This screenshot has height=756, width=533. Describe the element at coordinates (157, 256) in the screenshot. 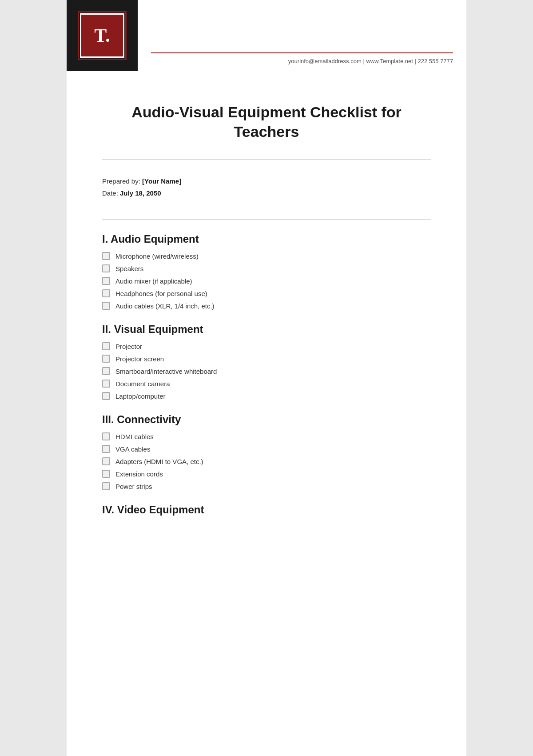

I see `item-label: Microphone (wired/wireless)` at that location.